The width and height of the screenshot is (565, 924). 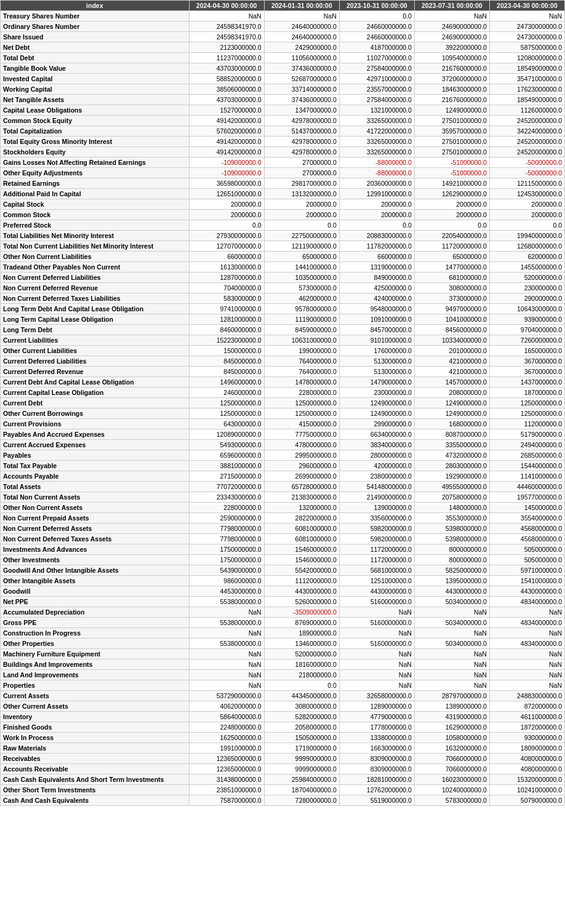 What do you see at coordinates (302, 434) in the screenshot?
I see `row-value: 7775000000.0` at bounding box center [302, 434].